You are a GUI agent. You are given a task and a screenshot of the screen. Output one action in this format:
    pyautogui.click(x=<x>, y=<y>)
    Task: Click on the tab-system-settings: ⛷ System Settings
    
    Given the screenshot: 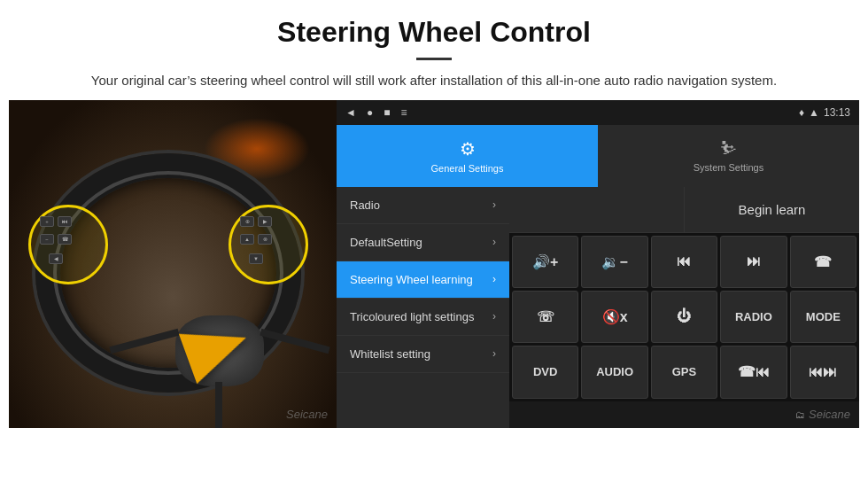 What is the action you would take?
    pyautogui.click(x=728, y=156)
    